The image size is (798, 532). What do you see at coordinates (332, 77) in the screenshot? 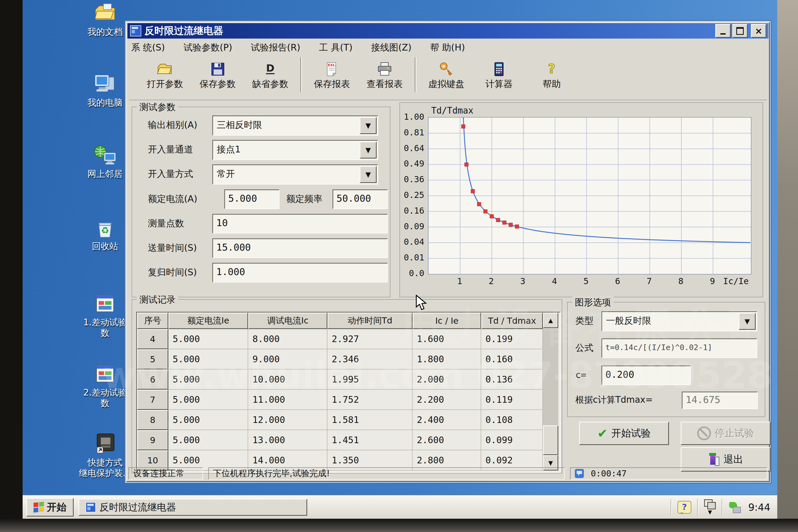
I see `toolbar-button-save-report: EXL保存报表` at bounding box center [332, 77].